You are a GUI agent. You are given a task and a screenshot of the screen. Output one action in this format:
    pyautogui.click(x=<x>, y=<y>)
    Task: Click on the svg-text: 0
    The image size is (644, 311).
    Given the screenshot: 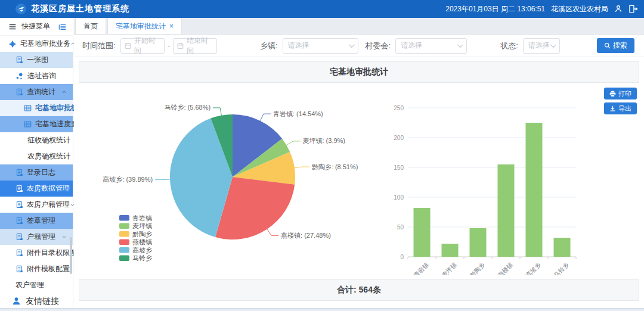 What is the action you would take?
    pyautogui.click(x=402, y=257)
    